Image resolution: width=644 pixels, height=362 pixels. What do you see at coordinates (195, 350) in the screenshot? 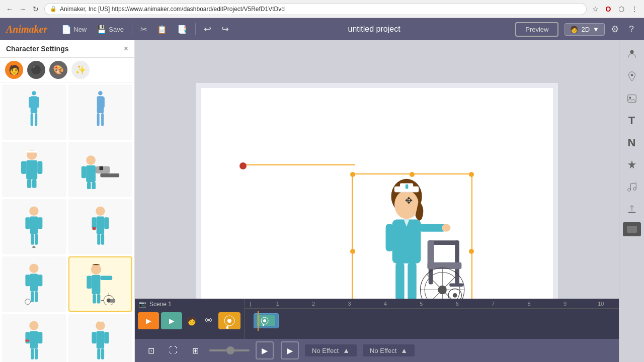
I see `grid-button: ⊞` at bounding box center [195, 350].